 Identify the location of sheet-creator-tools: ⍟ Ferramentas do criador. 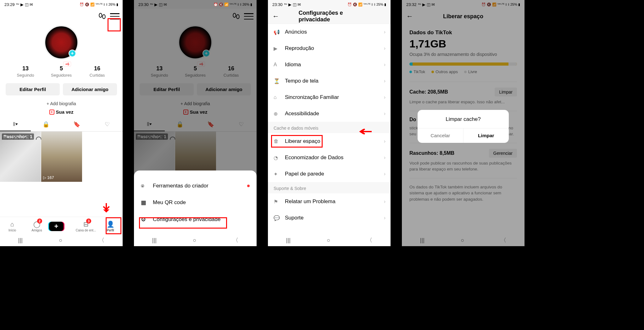
(195, 186).